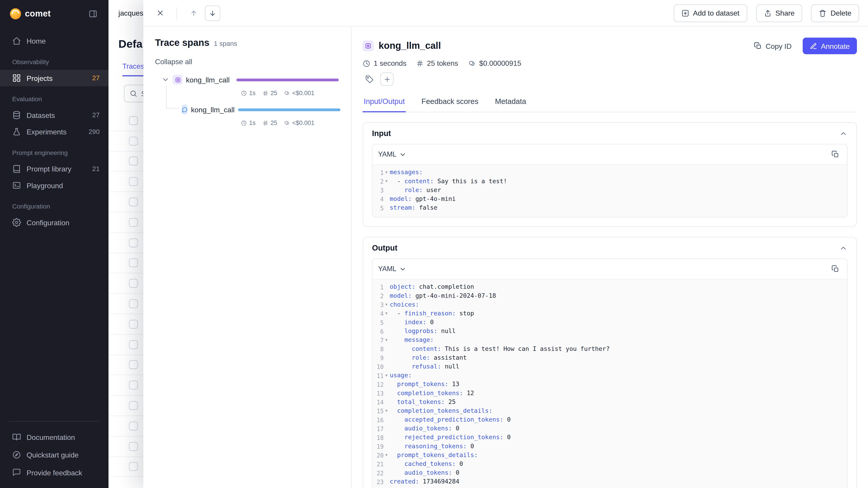 The image size is (868, 488). Describe the element at coordinates (443, 63) in the screenshot. I see `tokens-value: 25 tokens` at that location.